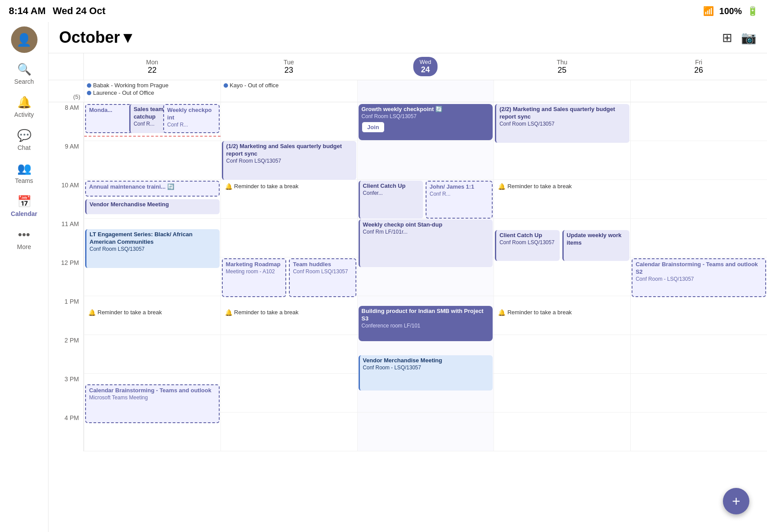 The height and width of the screenshot is (532, 767). I want to click on sidebar-item-teams: 👥 Teams, so click(24, 173).